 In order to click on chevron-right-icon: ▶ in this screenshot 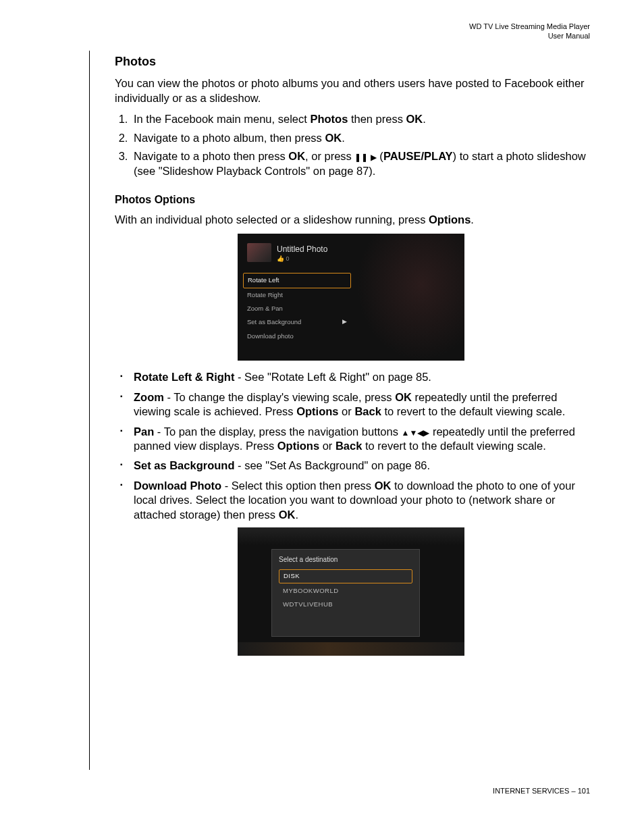, I will do `click(344, 322)`.